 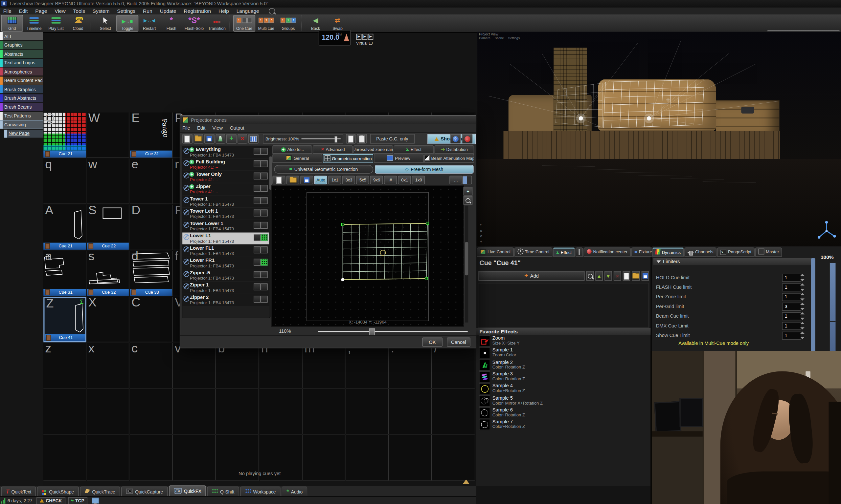 I want to click on zone-row-tower-1: Tower 1Projector 1: FB4 15473, so click(x=226, y=202).